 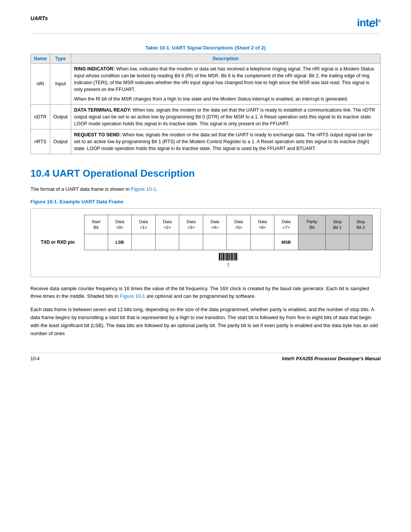 I want to click on table-title: Table 10-1. UART Signal Descriptions (Sh…, so click(x=206, y=48).